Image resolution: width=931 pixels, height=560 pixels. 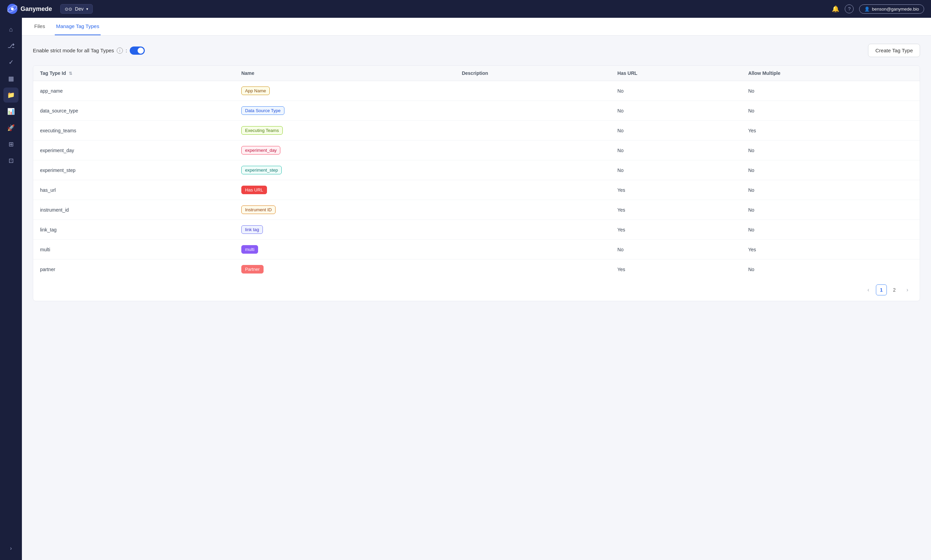 What do you see at coordinates (344, 269) in the screenshot?
I see `cell-name: Partner` at bounding box center [344, 269].